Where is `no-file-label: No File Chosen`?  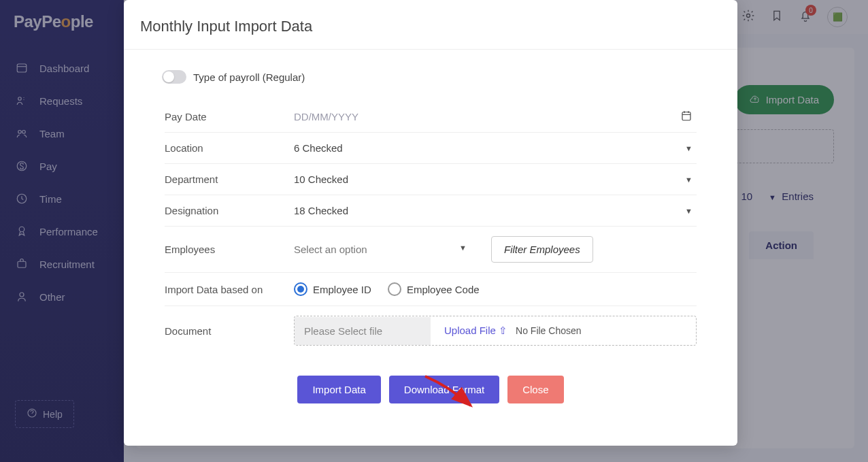
no-file-label: No File Chosen is located at coordinates (548, 331).